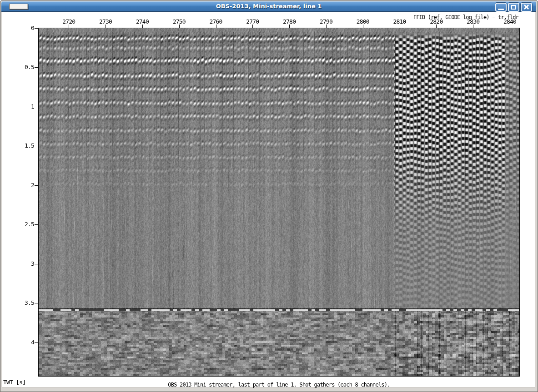 This screenshot has height=392, width=538. I want to click on close-button, so click(527, 7).